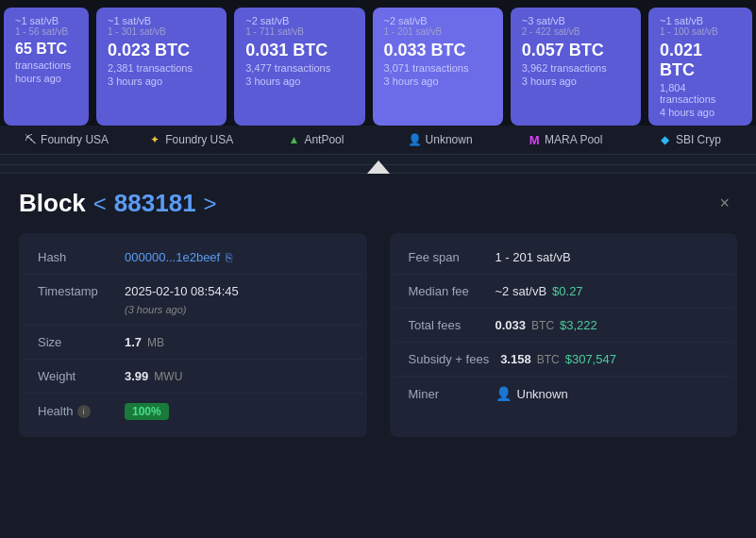  Describe the element at coordinates (199, 140) in the screenshot. I see `miner-name-2: Foundry USA` at that location.